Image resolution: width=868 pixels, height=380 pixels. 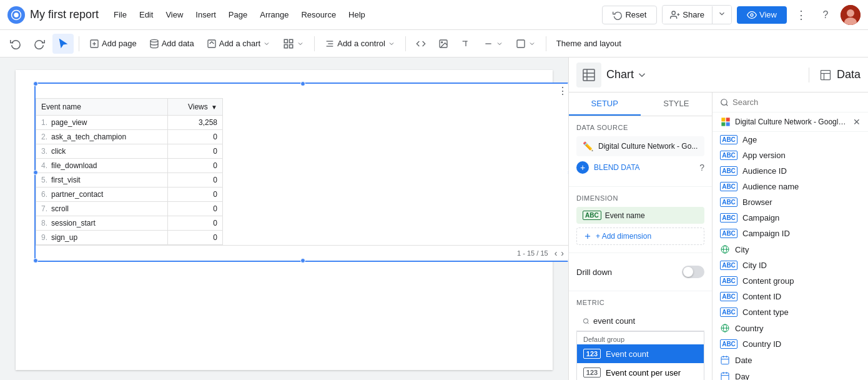 I want to click on table-row: 1.page_view 3,258, so click(x=130, y=122).